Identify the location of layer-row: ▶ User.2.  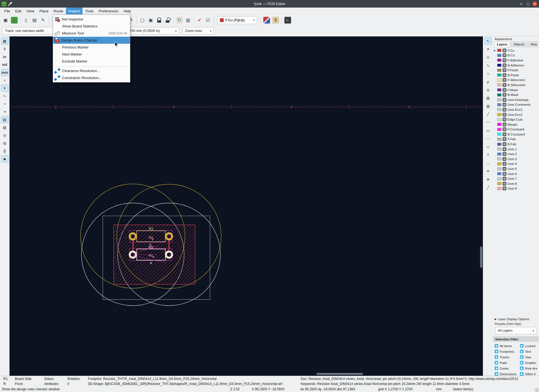
(516, 154).